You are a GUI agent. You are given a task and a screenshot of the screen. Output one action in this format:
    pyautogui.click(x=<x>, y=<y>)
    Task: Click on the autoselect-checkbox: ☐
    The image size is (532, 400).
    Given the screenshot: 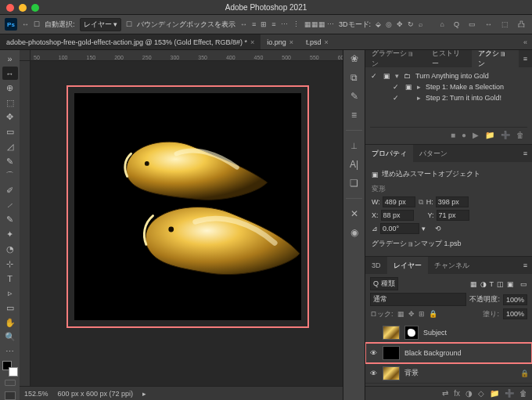 What is the action you would take?
    pyautogui.click(x=37, y=24)
    